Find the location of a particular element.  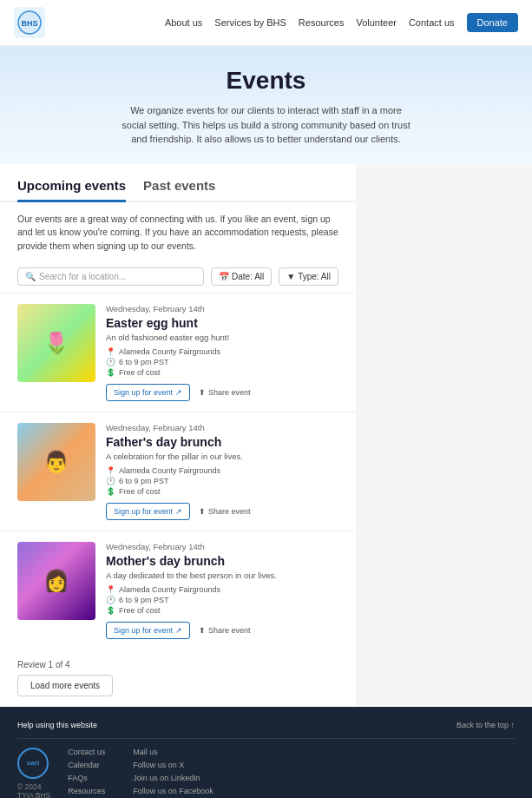

footer-col1: Contact us Calendar FAQs Resources Site … is located at coordinates (92, 773).